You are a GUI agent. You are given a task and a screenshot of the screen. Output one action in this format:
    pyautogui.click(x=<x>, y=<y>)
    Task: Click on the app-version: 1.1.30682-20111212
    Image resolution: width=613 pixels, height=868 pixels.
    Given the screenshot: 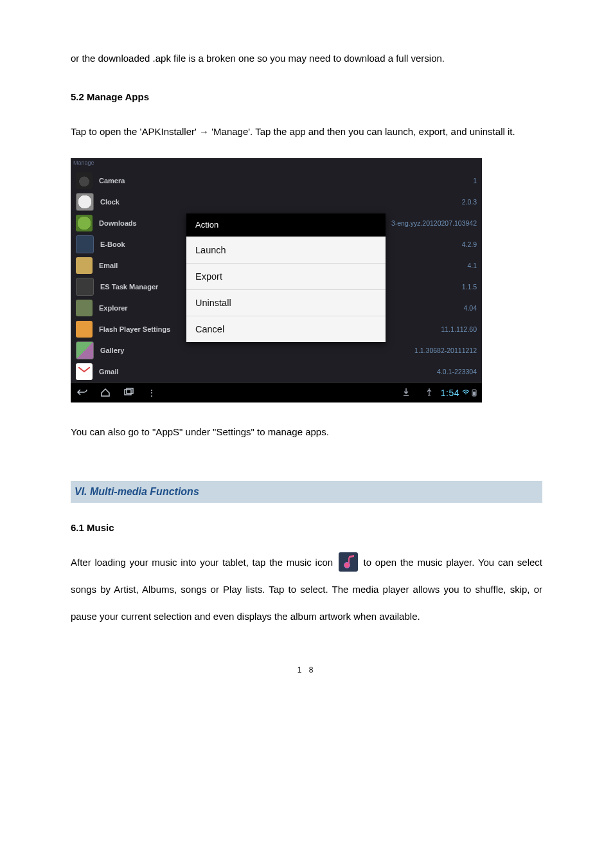 What is the action you would take?
    pyautogui.click(x=446, y=350)
    